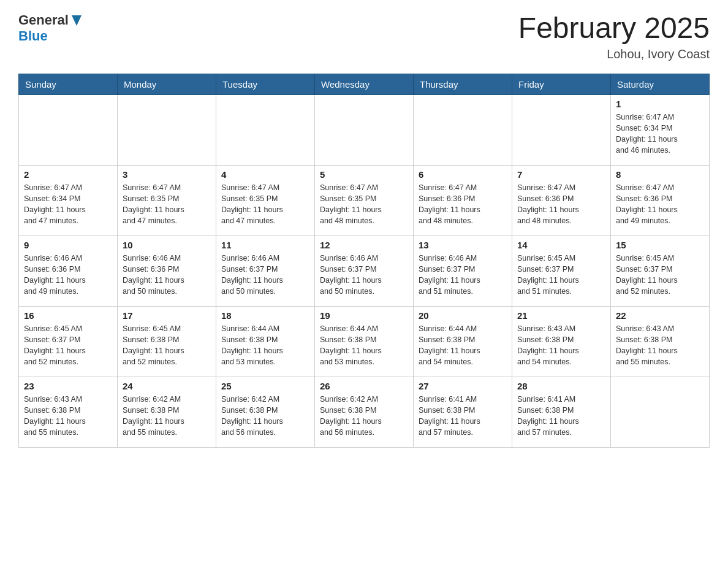 The height and width of the screenshot is (563, 728). I want to click on calendar-week-row: 16Sunrise: 6:45 AMSunset: 6:37 PMDayligh…, so click(364, 341).